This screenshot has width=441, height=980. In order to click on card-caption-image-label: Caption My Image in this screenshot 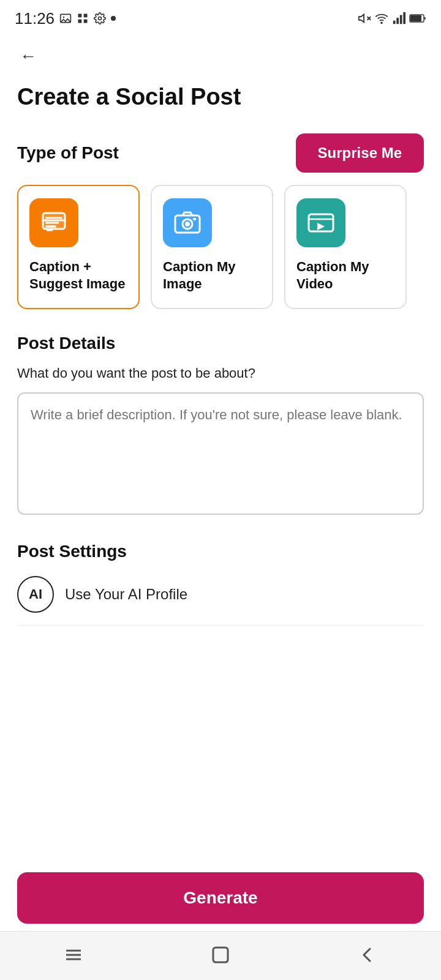, I will do `click(212, 275)`.